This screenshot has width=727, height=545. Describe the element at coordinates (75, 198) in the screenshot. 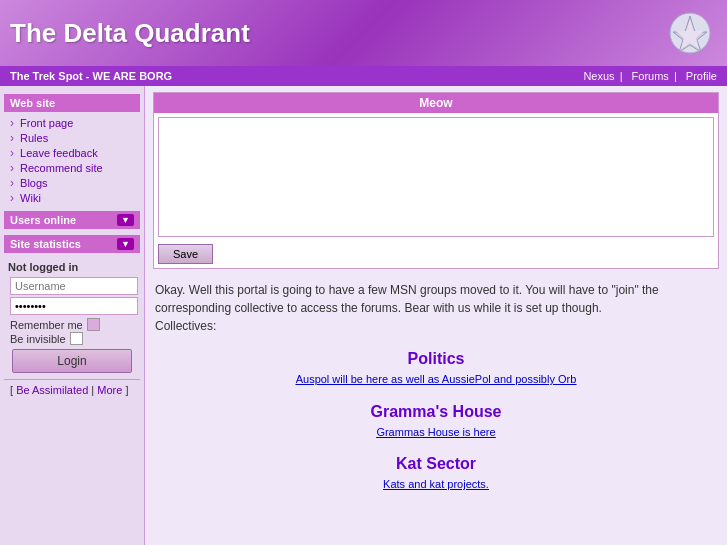

I see `sidebar-item-wiki: Wiki` at that location.